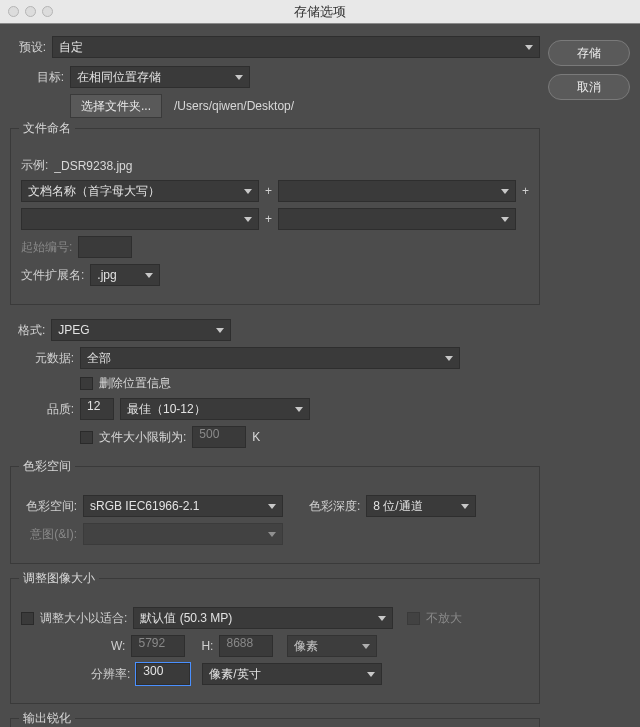  Describe the element at coordinates (47, 466) in the screenshot. I see `color-space-legend: 色彩空间` at that location.